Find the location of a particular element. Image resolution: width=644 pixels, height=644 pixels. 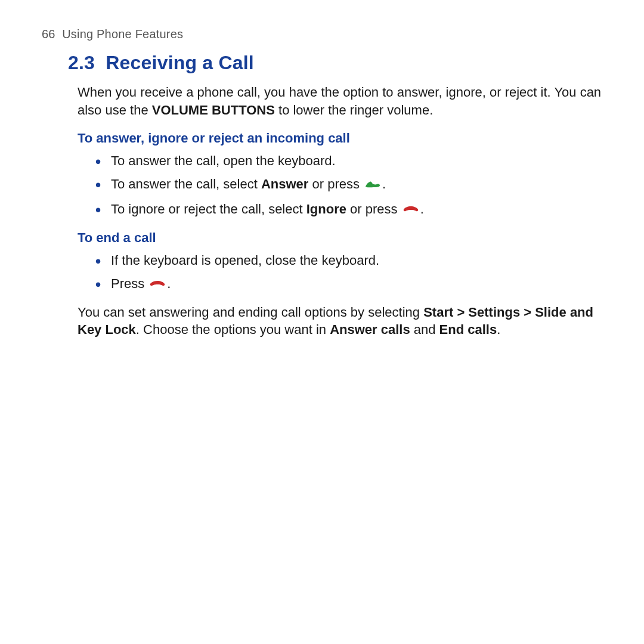

footer-text: and is located at coordinates (425, 329).